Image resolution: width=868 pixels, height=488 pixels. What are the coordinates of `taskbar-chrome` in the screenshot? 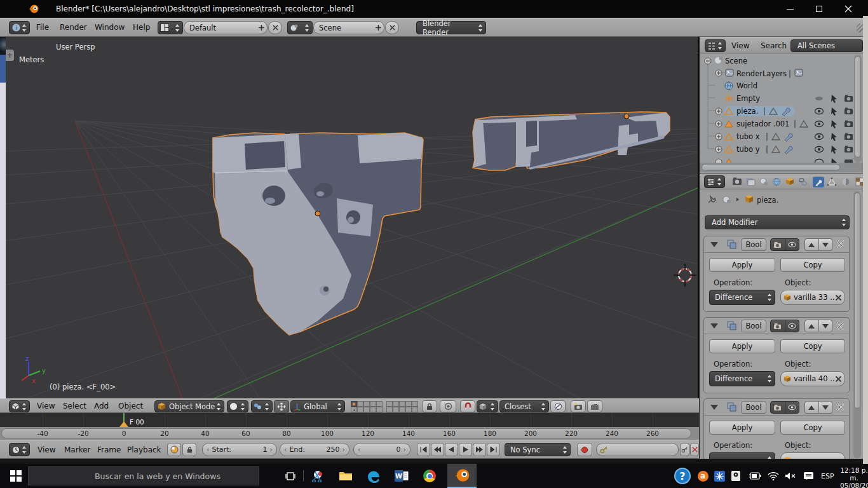 It's located at (430, 476).